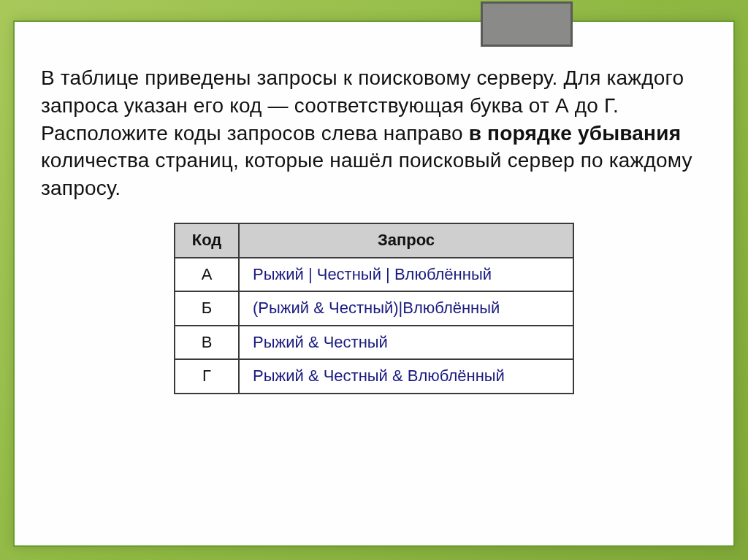 Image resolution: width=748 pixels, height=560 pixels. What do you see at coordinates (527, 24) in the screenshot?
I see `decorative-tab` at bounding box center [527, 24].